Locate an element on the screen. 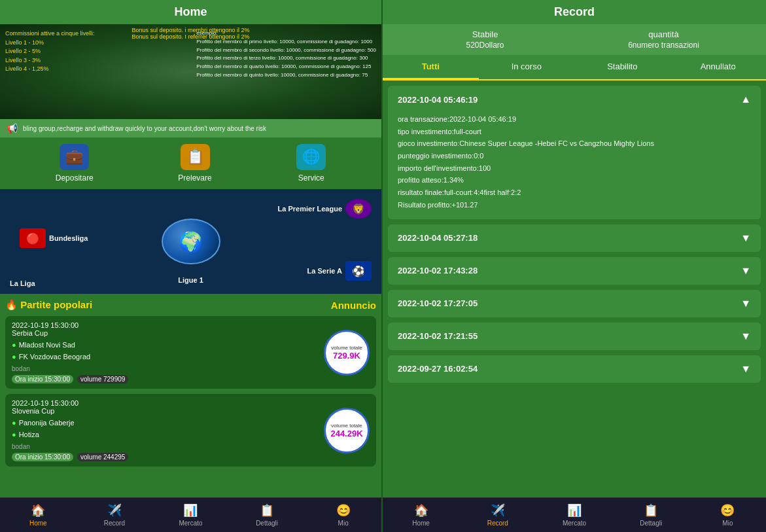 Image resolution: width=766 pixels, height=532 pixels. nav-mio-label-left: Mio is located at coordinates (343, 523).